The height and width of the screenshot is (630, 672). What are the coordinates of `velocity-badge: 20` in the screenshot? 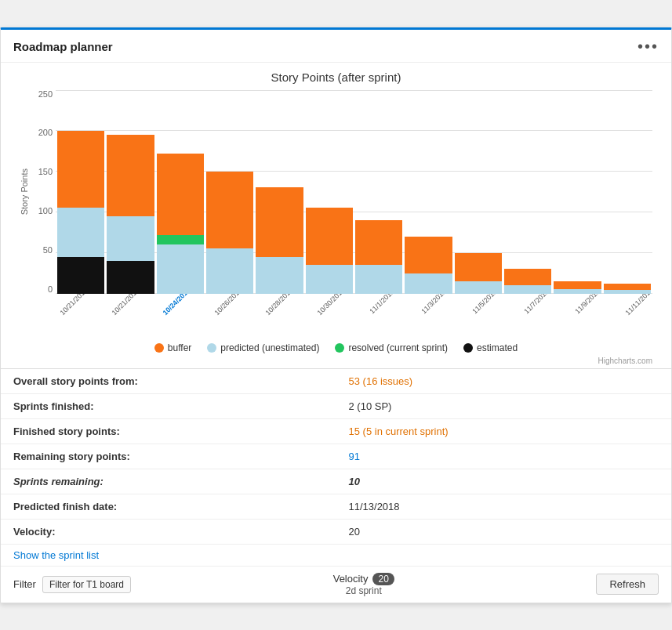 It's located at (383, 579).